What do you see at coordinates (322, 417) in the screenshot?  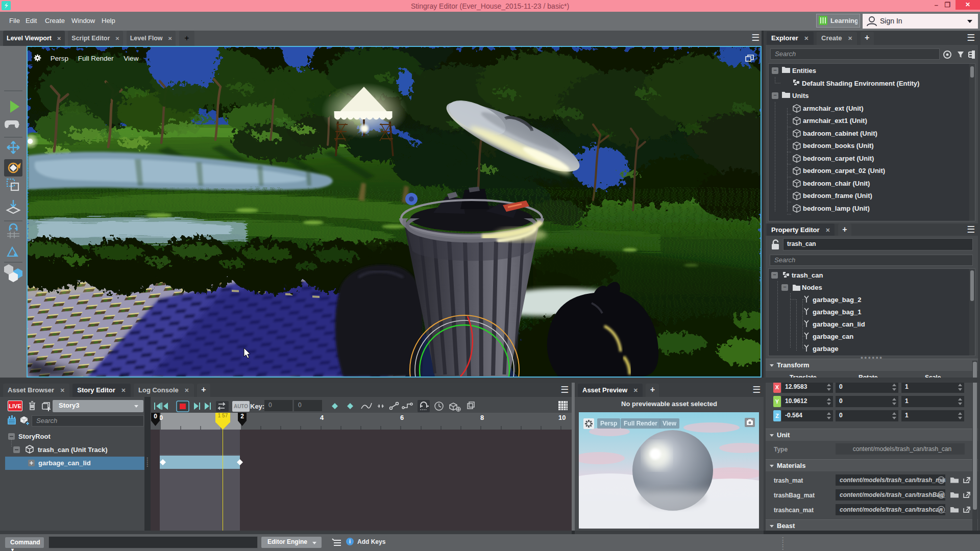 I see `svg-text: 4` at bounding box center [322, 417].